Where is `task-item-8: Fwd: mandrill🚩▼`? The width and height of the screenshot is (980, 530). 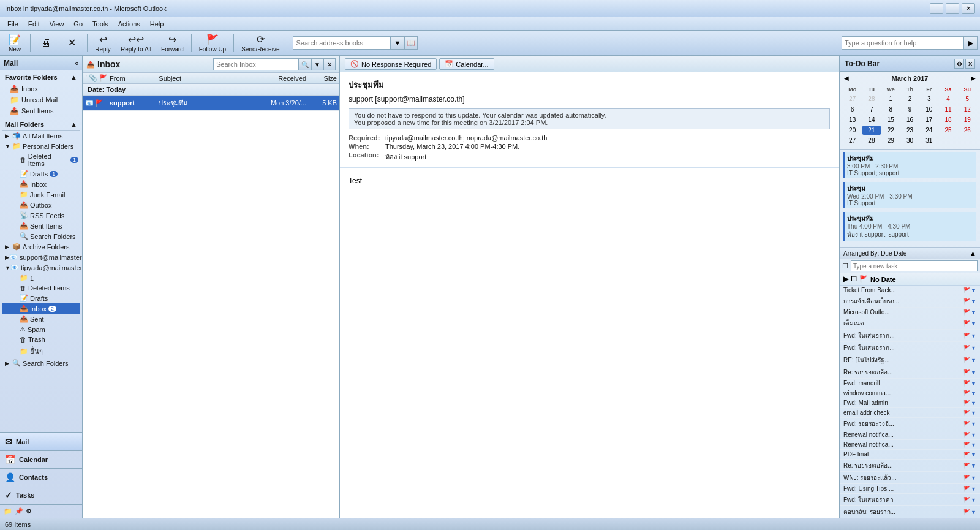 task-item-8: Fwd: mandrill🚩▼ is located at coordinates (910, 384).